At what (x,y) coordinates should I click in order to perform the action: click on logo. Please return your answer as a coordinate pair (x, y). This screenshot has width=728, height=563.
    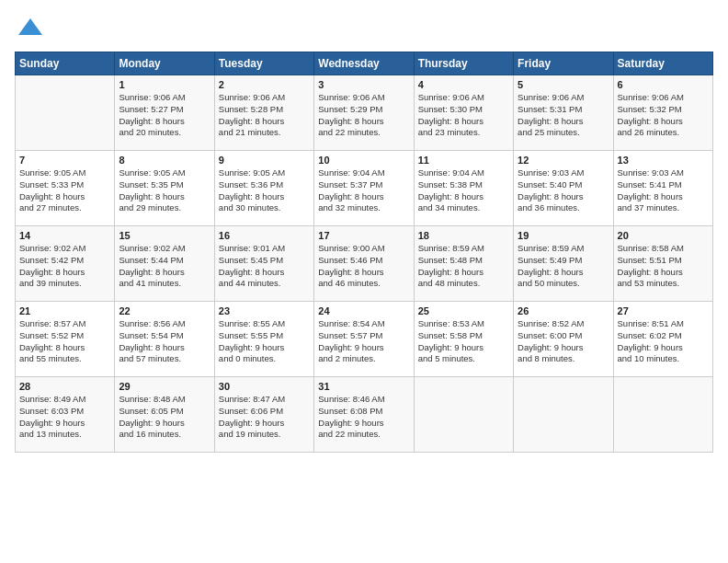
    Looking at the image, I should click on (29, 29).